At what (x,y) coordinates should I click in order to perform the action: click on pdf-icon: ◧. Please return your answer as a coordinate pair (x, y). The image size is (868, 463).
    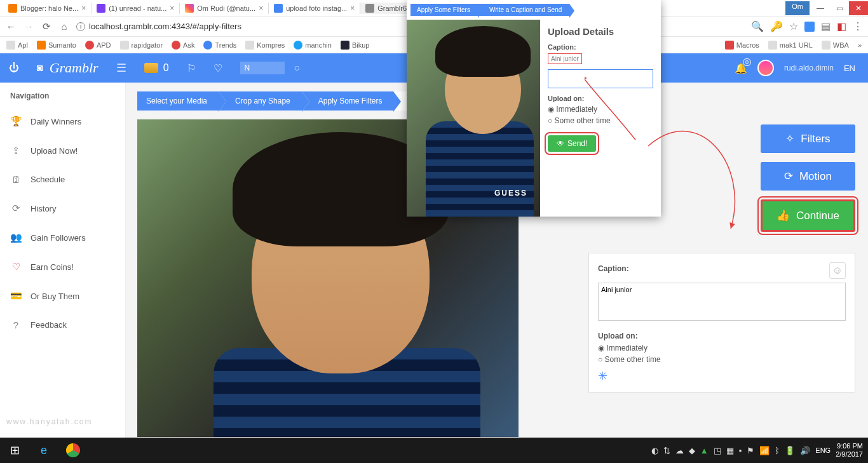
    Looking at the image, I should click on (841, 27).